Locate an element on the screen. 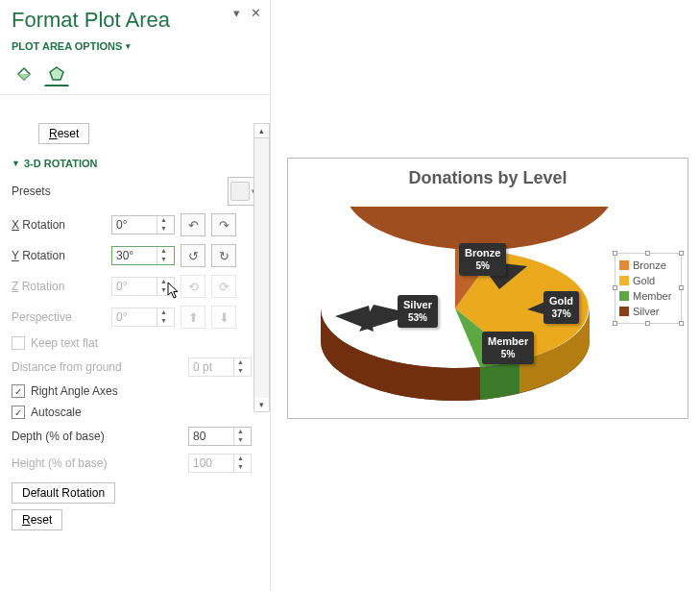  pane-scrollbar: ▴ ▾ is located at coordinates (261, 267).